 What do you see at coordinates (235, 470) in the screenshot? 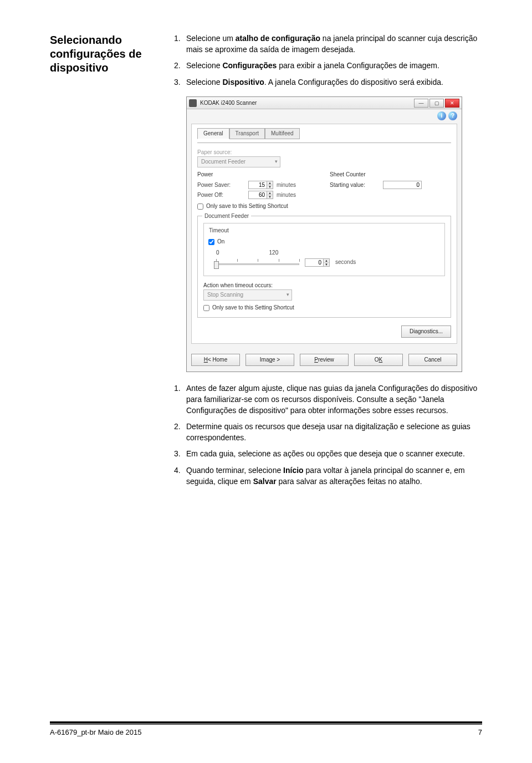
I see `step-7-a: Quando terminar, selecione` at bounding box center [235, 470].